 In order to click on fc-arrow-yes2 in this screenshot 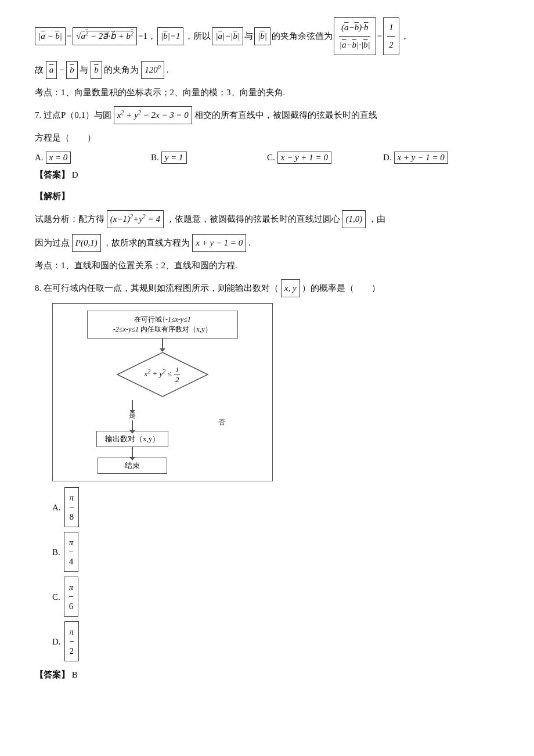, I will do `click(132, 426)`.